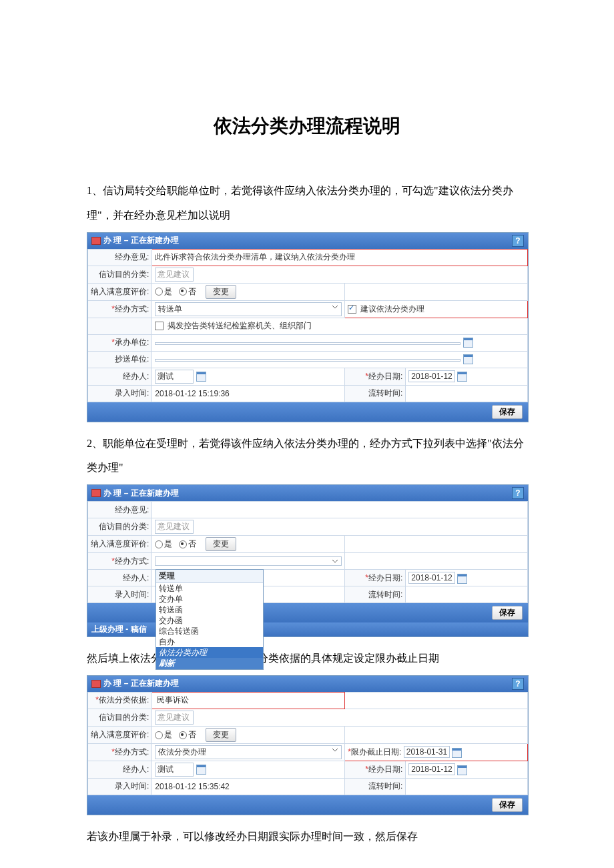  I want to click on dropdown-footer: 刷新, so click(210, 663).